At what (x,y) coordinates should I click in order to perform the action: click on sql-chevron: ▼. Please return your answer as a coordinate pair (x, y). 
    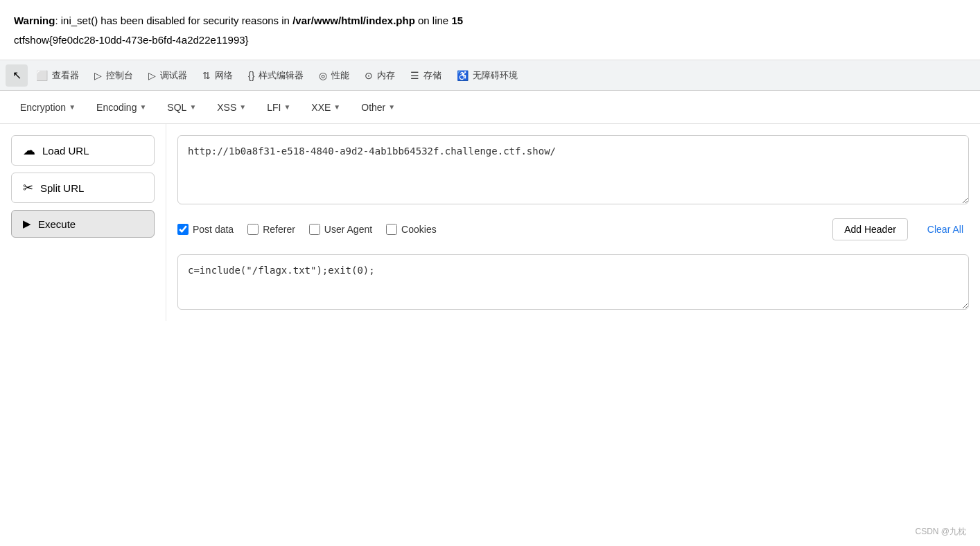
    Looking at the image, I should click on (193, 107).